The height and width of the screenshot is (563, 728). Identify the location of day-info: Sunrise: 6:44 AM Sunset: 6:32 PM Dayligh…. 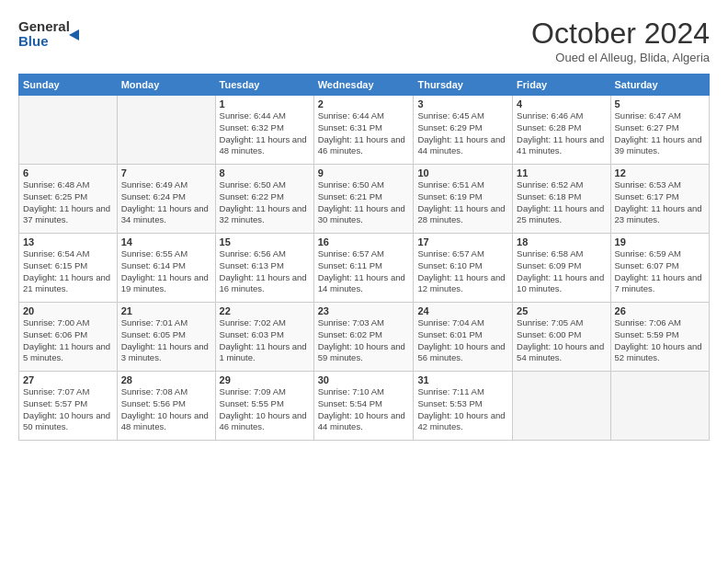
(265, 134).